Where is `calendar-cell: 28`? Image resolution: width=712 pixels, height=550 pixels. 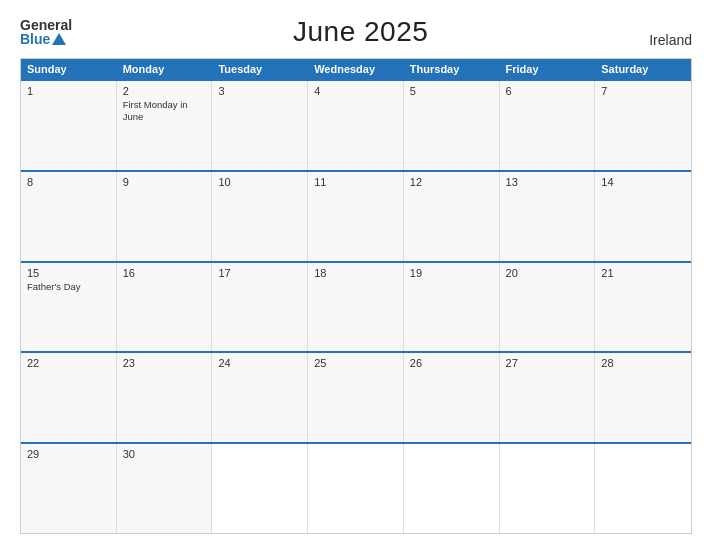 calendar-cell: 28 is located at coordinates (643, 398).